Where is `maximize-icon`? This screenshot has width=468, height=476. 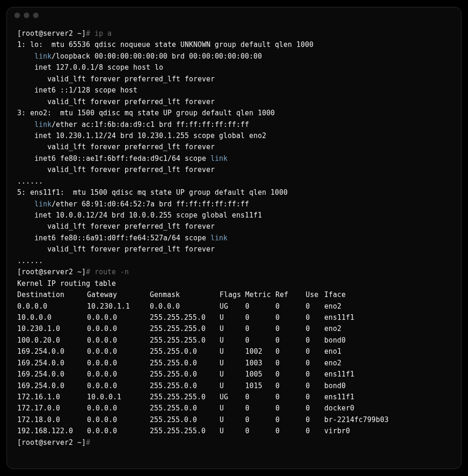 maximize-icon is located at coordinates (36, 15).